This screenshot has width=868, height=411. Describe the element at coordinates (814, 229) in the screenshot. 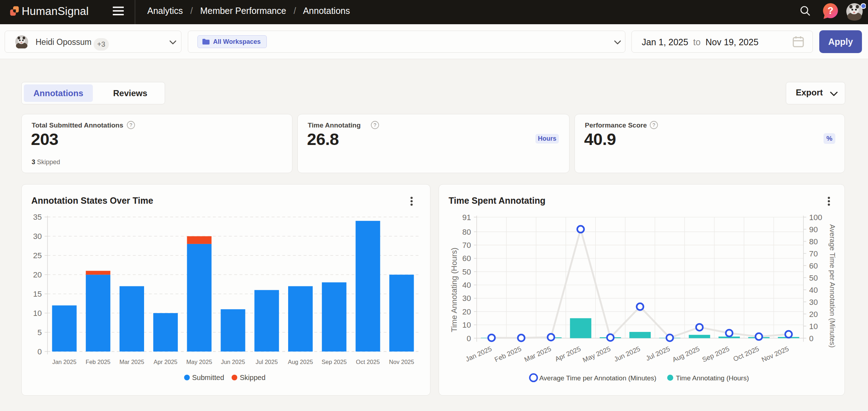

I see `svg-text: 90` at that location.